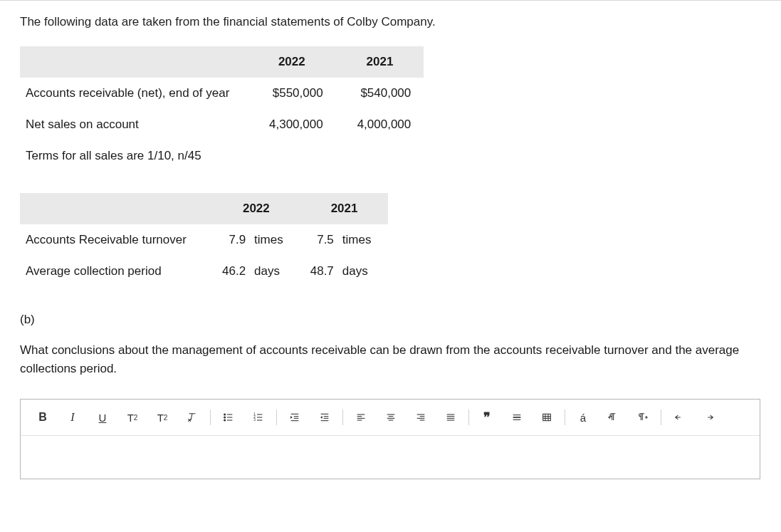 The height and width of the screenshot is (532, 781). What do you see at coordinates (709, 417) in the screenshot?
I see `redo-icon` at bounding box center [709, 417].